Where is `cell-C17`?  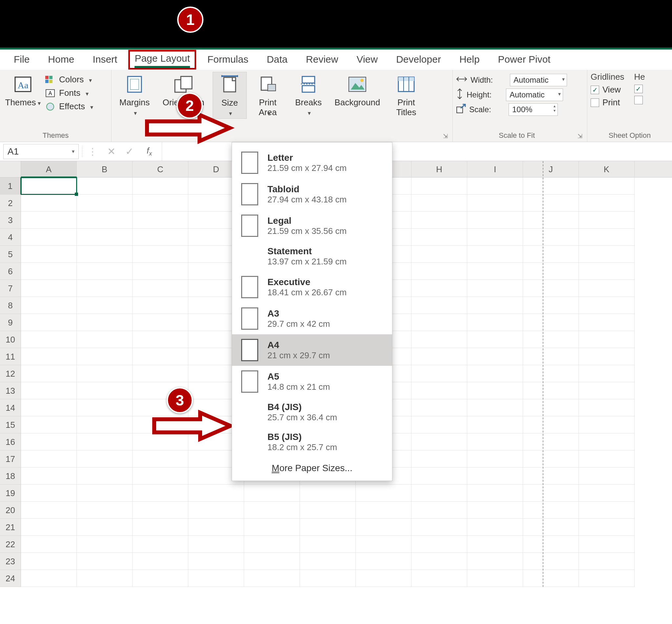 cell-C17 is located at coordinates (161, 459).